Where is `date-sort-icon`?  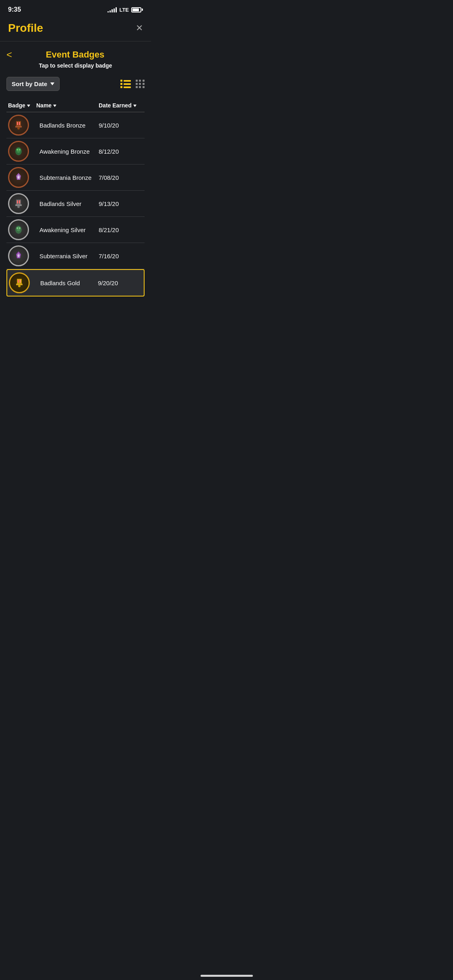 date-sort-icon is located at coordinates (135, 106).